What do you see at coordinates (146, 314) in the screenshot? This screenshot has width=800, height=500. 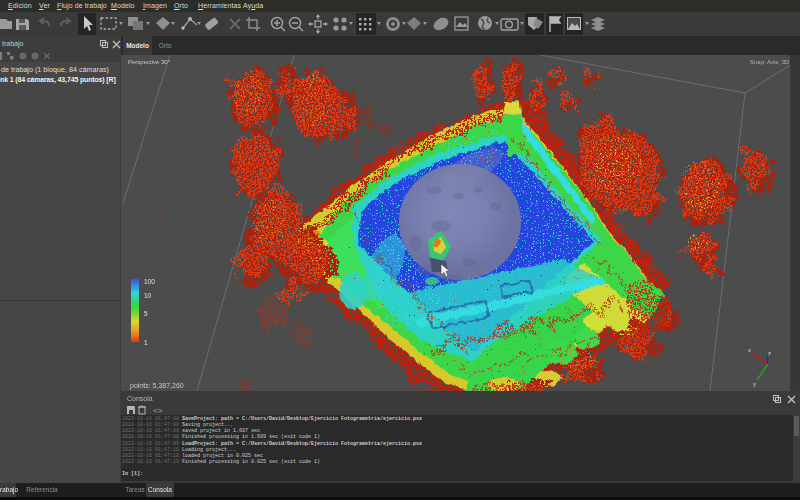 I see `svg-text: 5` at bounding box center [146, 314].